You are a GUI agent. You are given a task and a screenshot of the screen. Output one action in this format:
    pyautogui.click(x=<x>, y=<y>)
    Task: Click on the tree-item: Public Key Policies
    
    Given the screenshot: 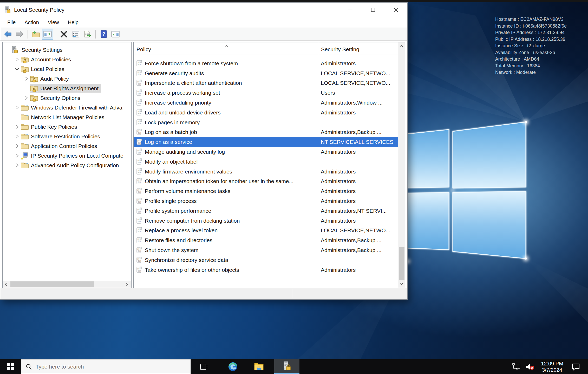 What is the action you would take?
    pyautogui.click(x=67, y=127)
    